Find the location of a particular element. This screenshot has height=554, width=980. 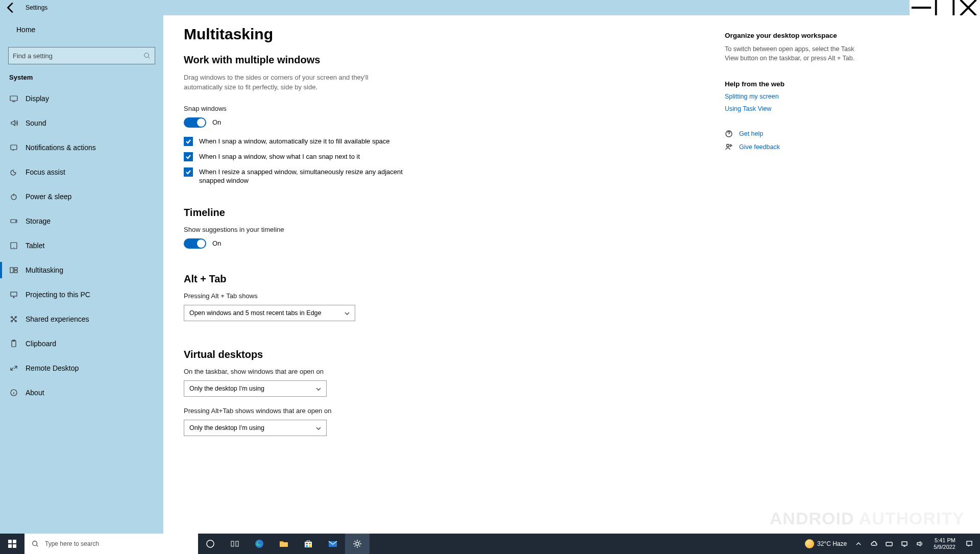

close-button is located at coordinates (968, 8).